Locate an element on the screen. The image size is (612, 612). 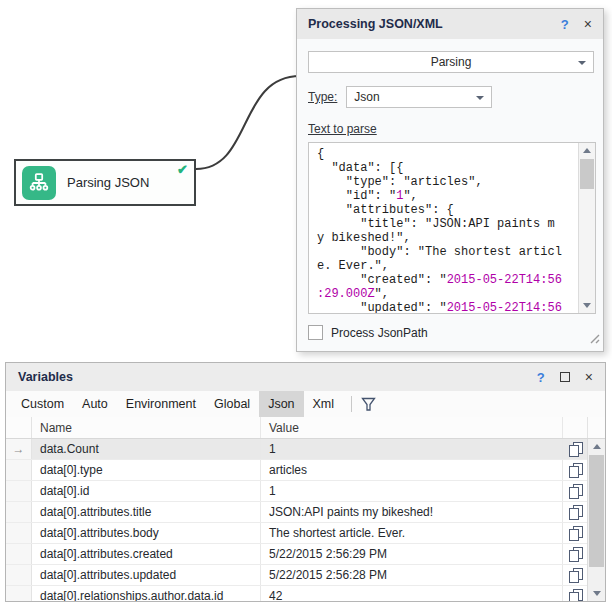
variable-value: 5/22/2015 2:56:29 PM is located at coordinates (412, 554).